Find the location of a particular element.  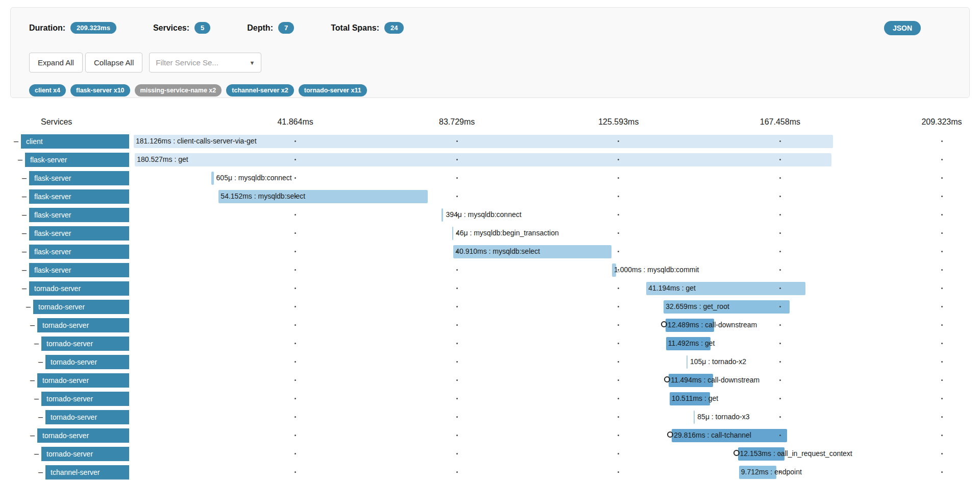

filter-service-select: Filter Service Se... ▼ is located at coordinates (205, 62).